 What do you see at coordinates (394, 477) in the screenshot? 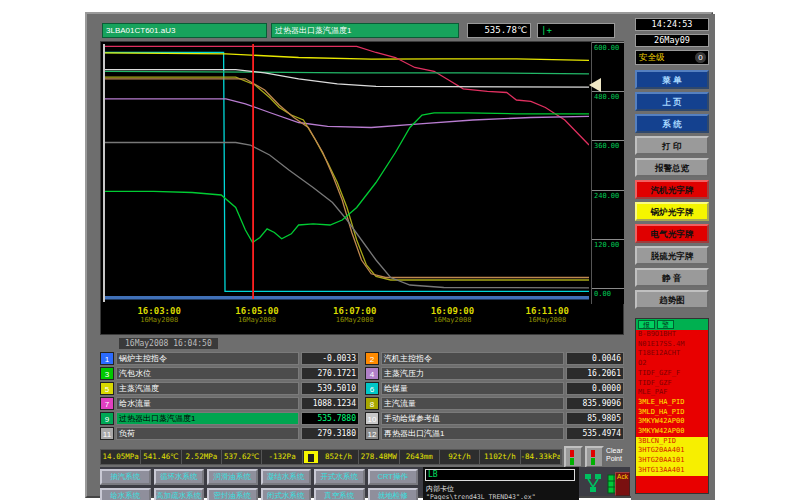
I see `nav-button: CRT操作` at bounding box center [394, 477].